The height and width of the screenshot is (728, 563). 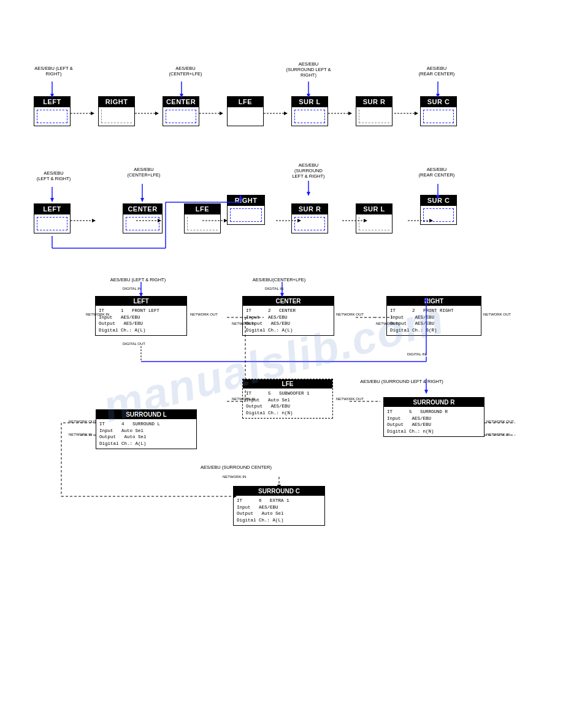 I want to click on speaker-sur-l-row2-header: SUR L, so click(x=374, y=209).